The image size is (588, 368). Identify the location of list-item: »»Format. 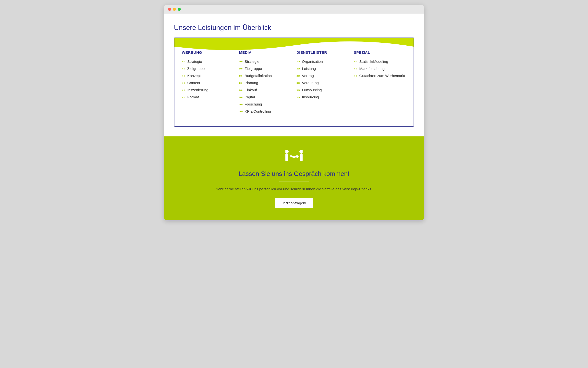
(208, 97).